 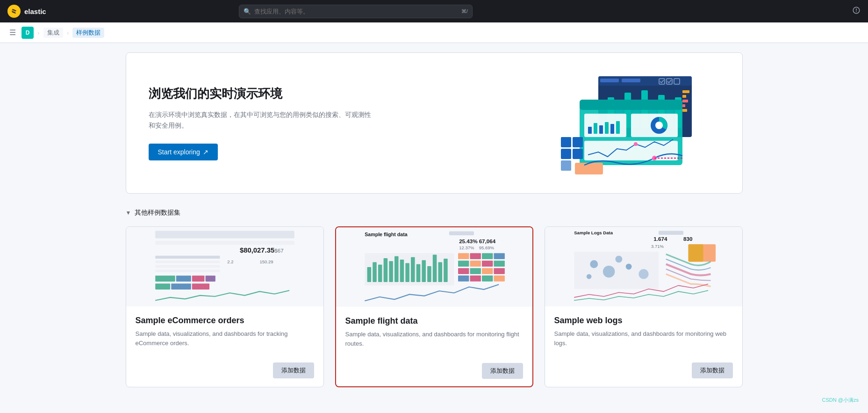 What do you see at coordinates (434, 339) in the screenshot?
I see `flights-desc: Sample data, visualizations, and dashboa…` at bounding box center [434, 339].